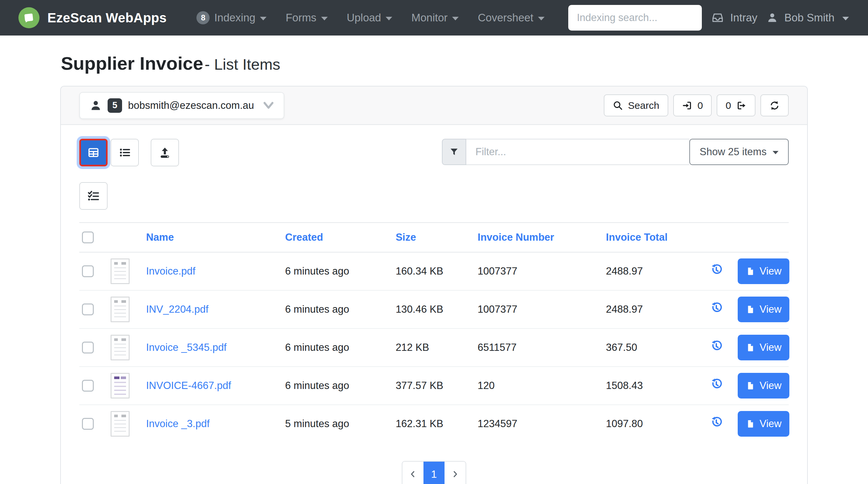  What do you see at coordinates (728, 106) in the screenshot?
I see `check-out-count: 0` at bounding box center [728, 106].